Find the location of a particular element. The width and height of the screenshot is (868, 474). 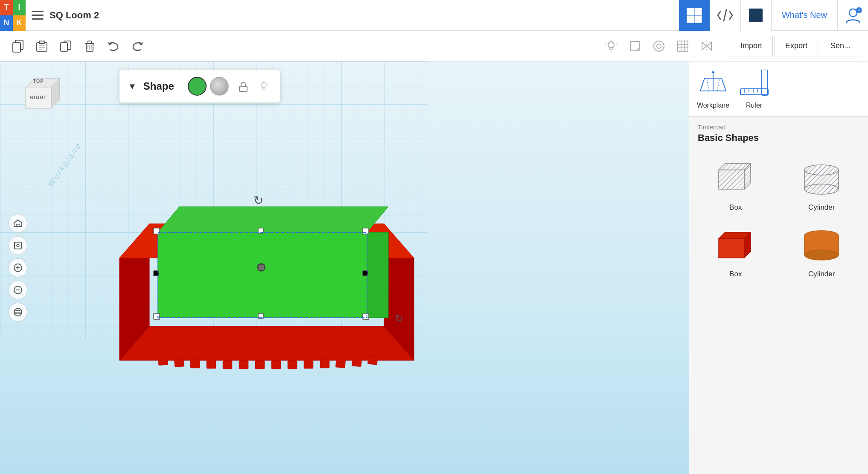

shapes-library-header: Tinkercad is located at coordinates (778, 125).